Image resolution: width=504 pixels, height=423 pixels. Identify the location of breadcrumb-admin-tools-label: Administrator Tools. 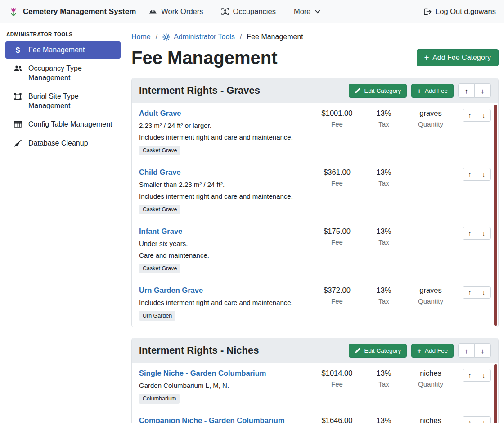
(204, 37).